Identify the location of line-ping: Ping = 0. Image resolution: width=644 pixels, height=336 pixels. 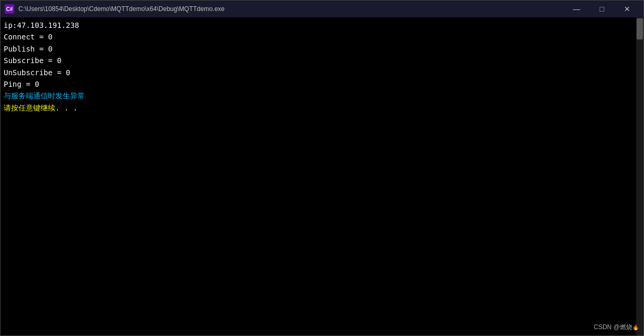
(318, 84).